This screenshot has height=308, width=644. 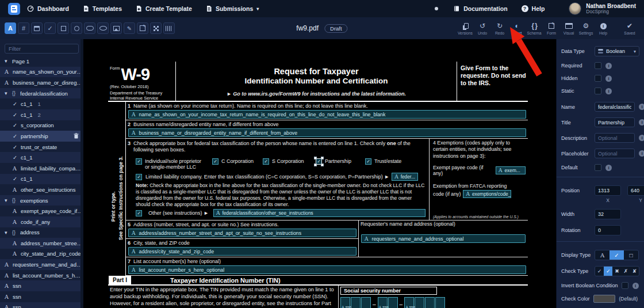 What do you see at coordinates (617, 51) in the screenshot?
I see `data-type-select: Boolean ▾` at bounding box center [617, 51].